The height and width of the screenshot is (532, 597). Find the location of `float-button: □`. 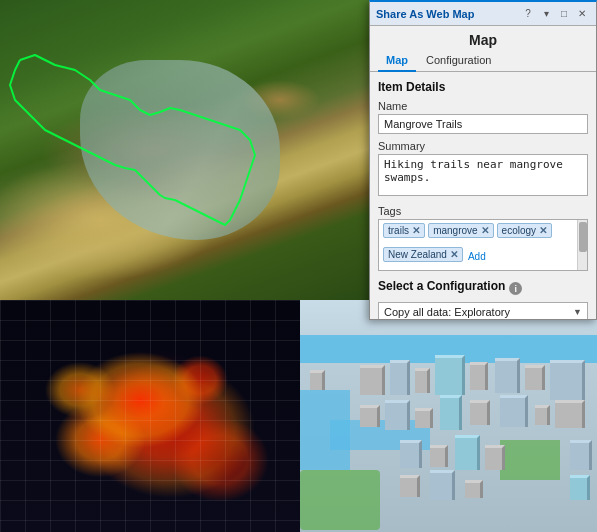

float-button: □ is located at coordinates (564, 14).